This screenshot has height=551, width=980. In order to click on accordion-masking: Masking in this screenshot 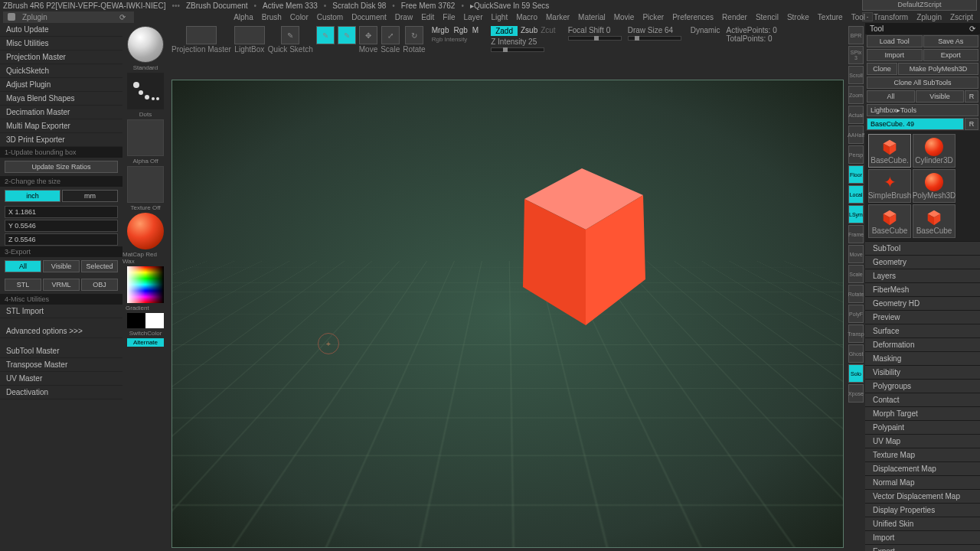, I will do `click(923, 358)`.